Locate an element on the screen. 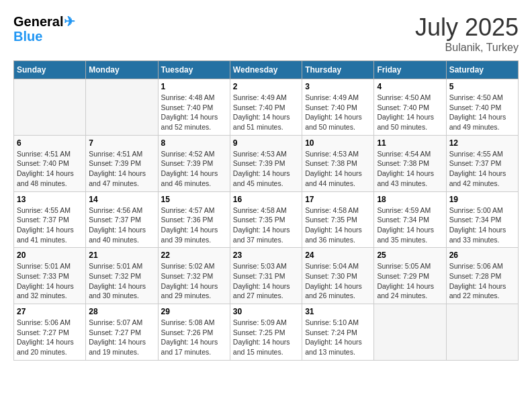 The height and width of the screenshot is (411, 532). day-cell: 26Sunrise: 5:06 AM Sunset: 7:28 PM Dayli… is located at coordinates (482, 276).